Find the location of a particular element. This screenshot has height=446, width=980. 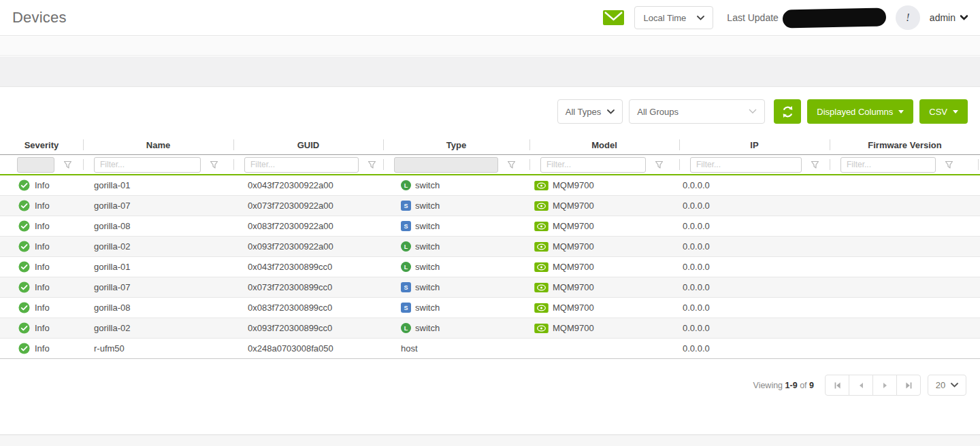

topbar-actions: Local Time Last Update ! admin is located at coordinates (785, 18).